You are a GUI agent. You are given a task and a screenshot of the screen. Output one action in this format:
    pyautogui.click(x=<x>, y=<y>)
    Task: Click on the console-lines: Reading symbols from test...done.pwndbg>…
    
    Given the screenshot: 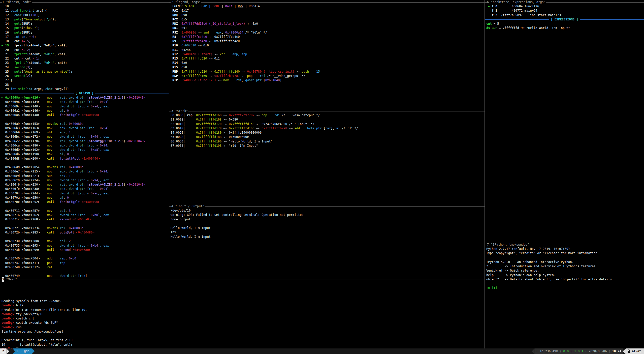 What is the action you would take?
    pyautogui.click(x=242, y=315)
    